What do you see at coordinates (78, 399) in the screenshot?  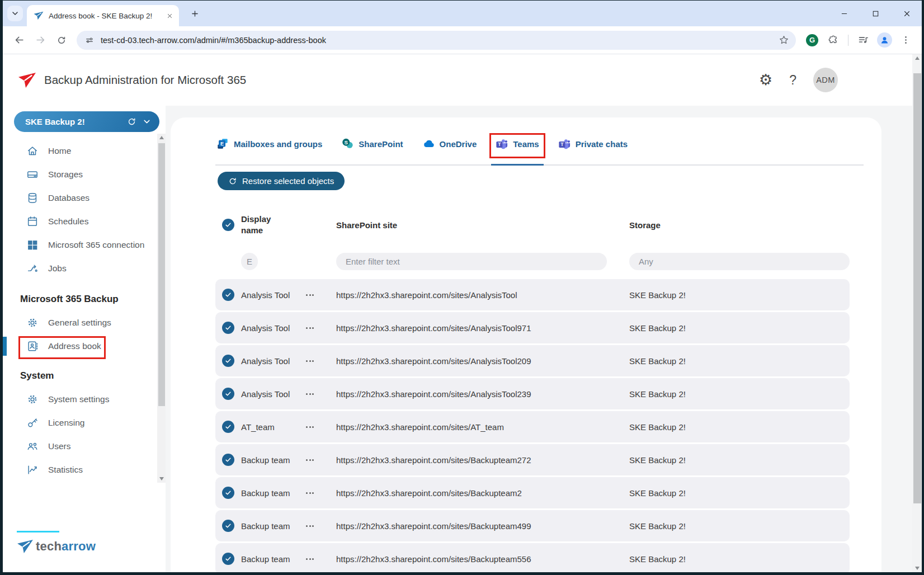 I see `sidebar-item-label: System settings` at bounding box center [78, 399].